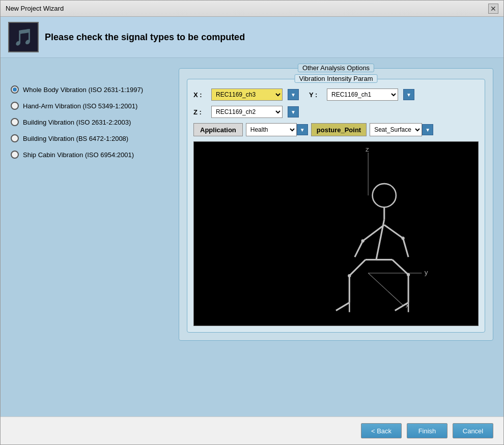 This screenshot has height=445, width=504. What do you see at coordinates (145, 38) in the screenshot?
I see `header-title: Please check the signal types to be comp…` at bounding box center [145, 38].